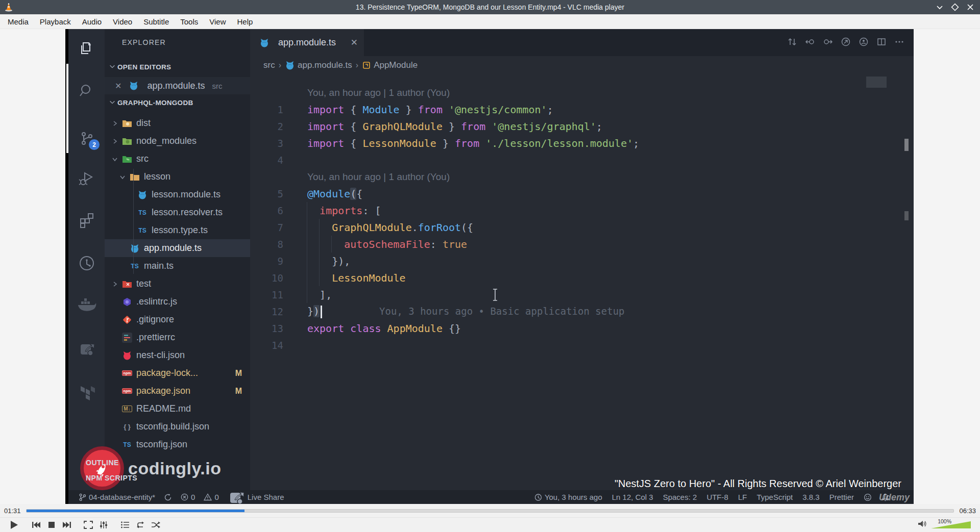 This screenshot has width=980, height=532. I want to click on tree-item--eslintrc-js: .eslintrc.js, so click(178, 302).